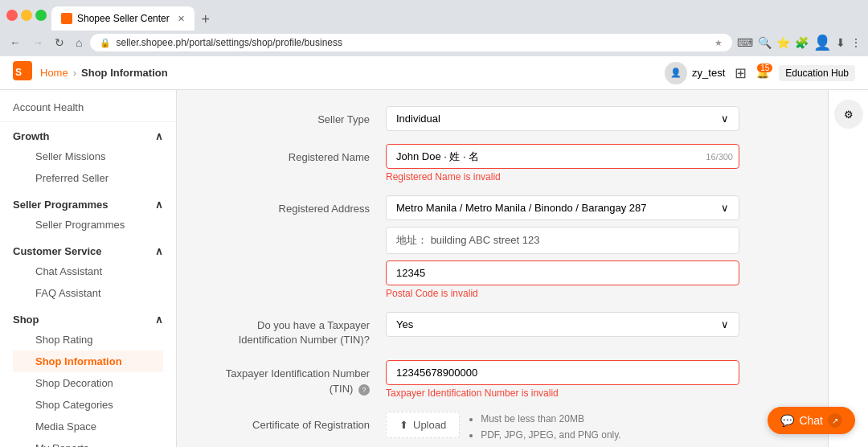 The height and width of the screenshot is (447, 868). Describe the element at coordinates (676, 73) in the screenshot. I see `avatar: 👤` at that location.